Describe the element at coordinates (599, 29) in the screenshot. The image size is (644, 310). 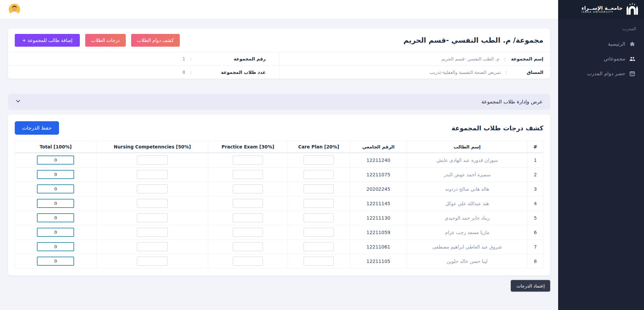
I see `sidebar-section-label: المدرب` at that location.